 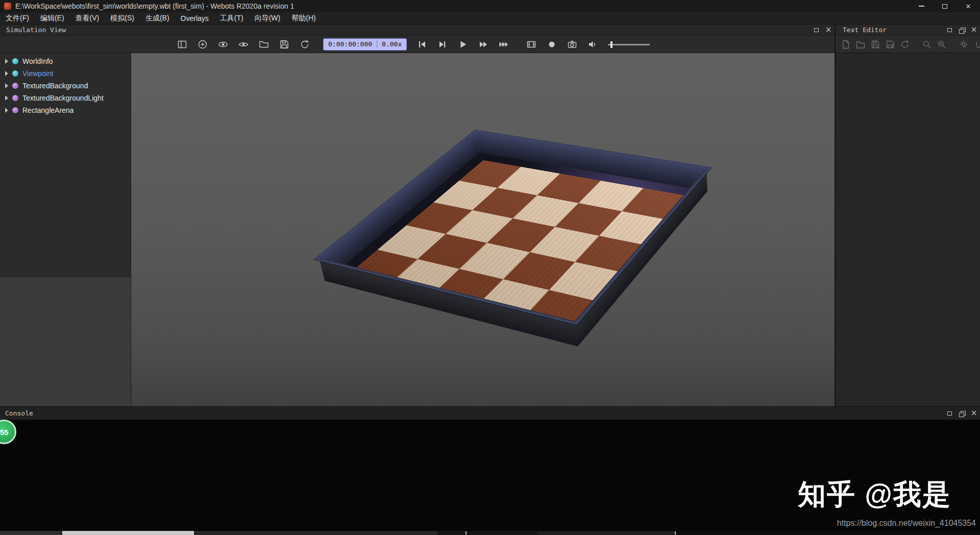 What do you see at coordinates (816, 30) in the screenshot?
I see `sim-float-button` at bounding box center [816, 30].